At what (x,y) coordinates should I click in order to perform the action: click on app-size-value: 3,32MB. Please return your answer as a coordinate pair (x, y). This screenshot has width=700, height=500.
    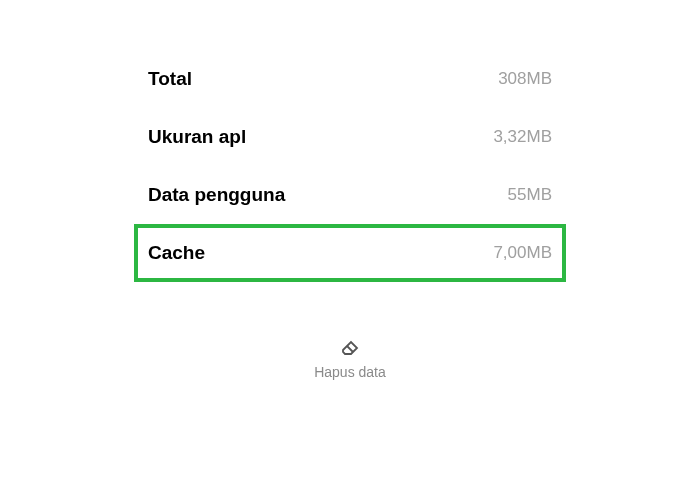
    Looking at the image, I should click on (522, 137).